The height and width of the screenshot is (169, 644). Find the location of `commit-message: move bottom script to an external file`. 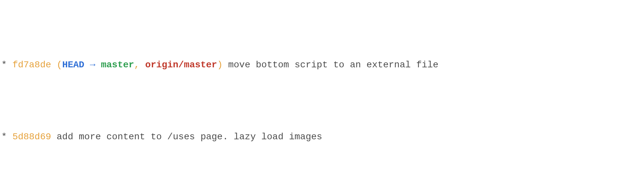

commit-message: move bottom script to an external file is located at coordinates (333, 65).